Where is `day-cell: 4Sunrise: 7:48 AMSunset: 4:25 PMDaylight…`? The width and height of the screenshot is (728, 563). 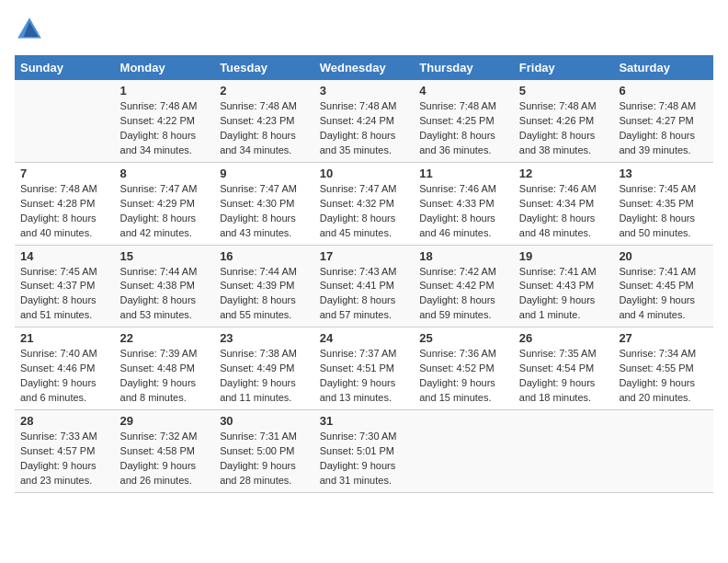 day-cell: 4Sunrise: 7:48 AMSunset: 4:25 PMDaylight… is located at coordinates (463, 121).